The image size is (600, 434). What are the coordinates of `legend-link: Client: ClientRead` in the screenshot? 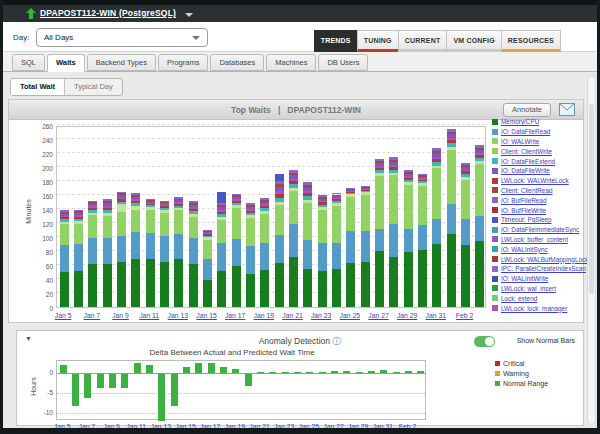 It's located at (527, 190).